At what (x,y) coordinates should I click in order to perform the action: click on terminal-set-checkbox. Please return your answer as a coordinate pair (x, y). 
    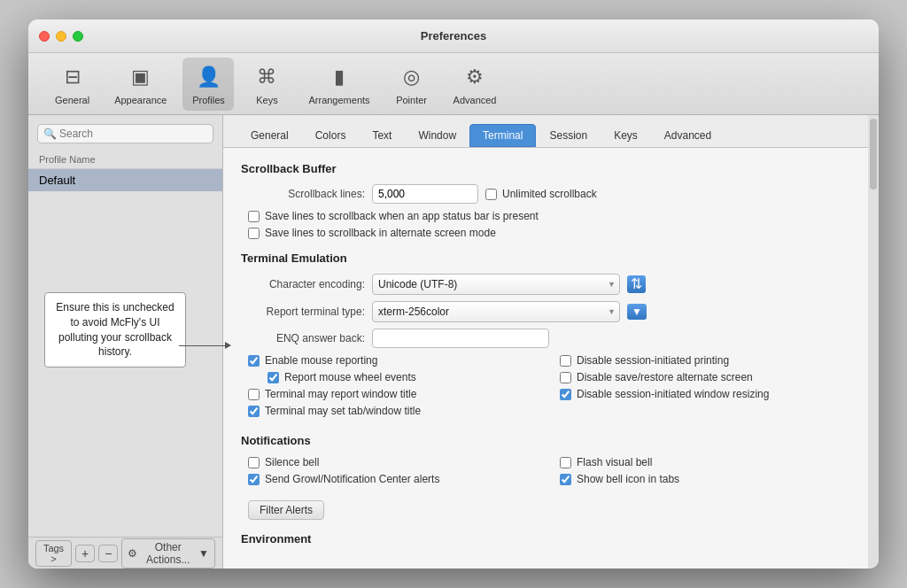
    Looking at the image, I should click on (253, 411).